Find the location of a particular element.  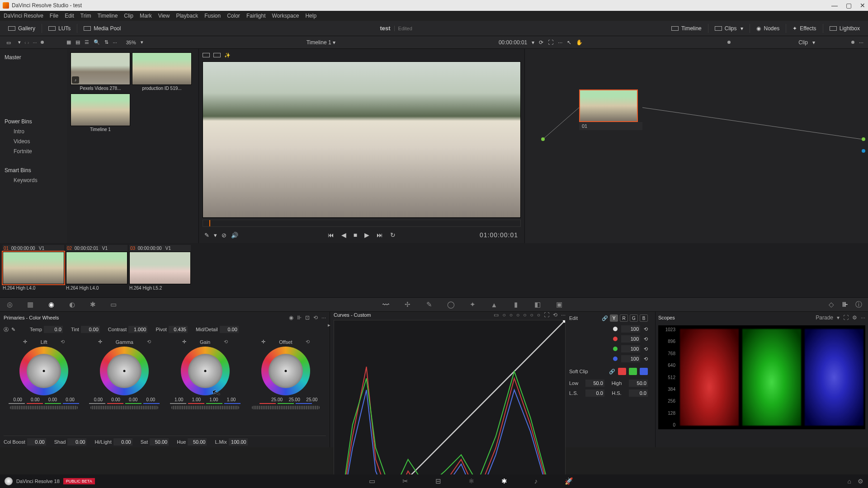

play-icon: ▸ is located at coordinates (329, 325).